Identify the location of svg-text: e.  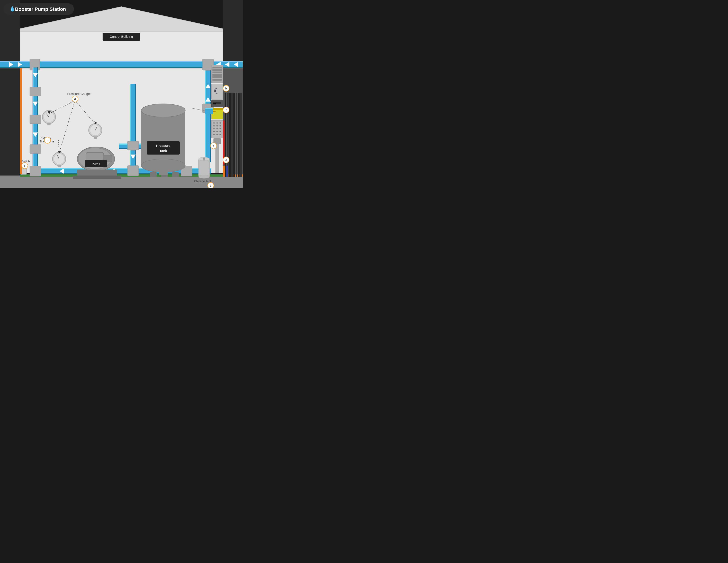
(226, 160).